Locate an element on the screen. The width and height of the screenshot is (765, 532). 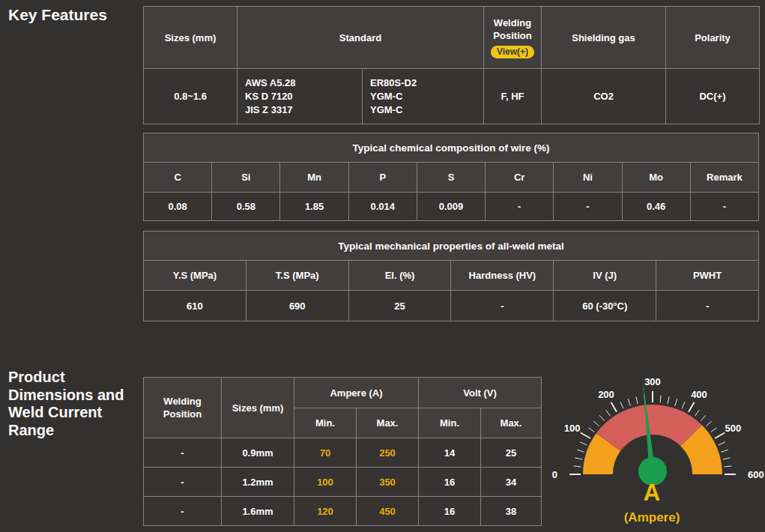
chem-value-ni: - is located at coordinates (587, 207).